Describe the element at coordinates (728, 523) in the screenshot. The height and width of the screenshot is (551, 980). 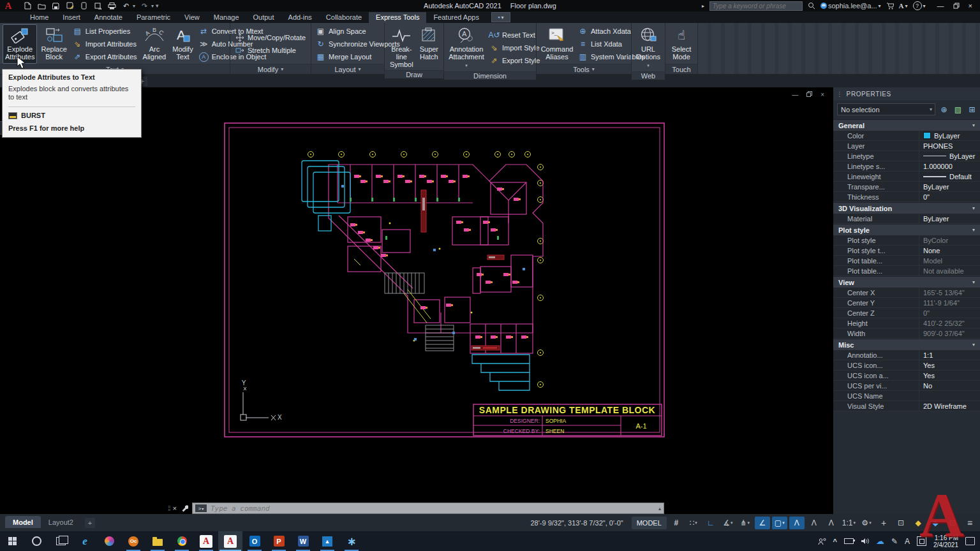
I see `polar-tracking-button: ∡▾` at that location.